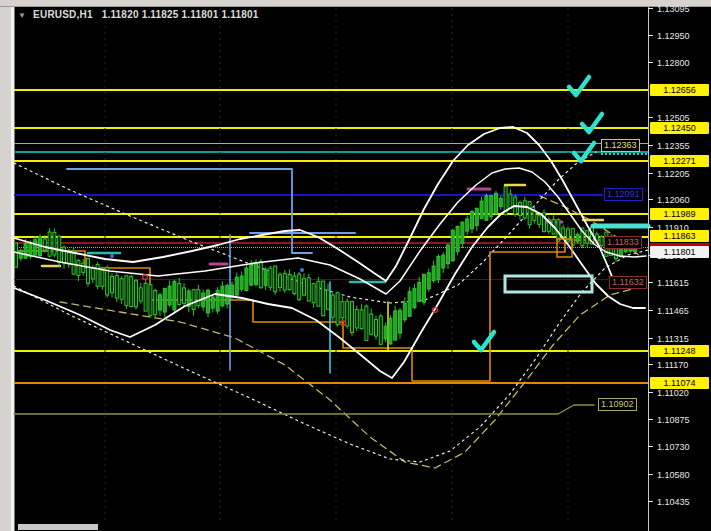 This screenshot has height=531, width=711. I want to click on highlighted-price-label: 1.11801, so click(680, 252).